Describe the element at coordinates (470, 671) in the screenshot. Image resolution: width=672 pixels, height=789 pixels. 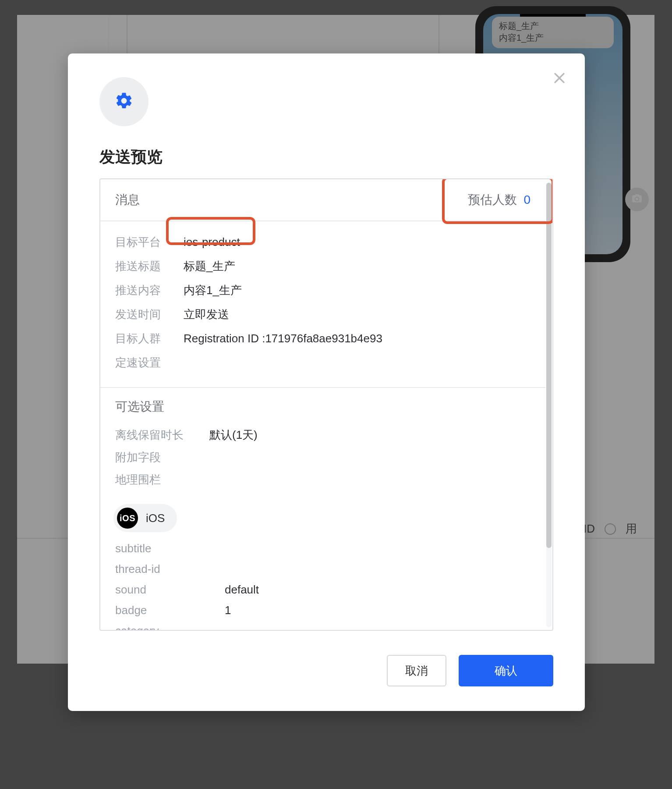
I see `modal-footer: 取消 确认` at that location.